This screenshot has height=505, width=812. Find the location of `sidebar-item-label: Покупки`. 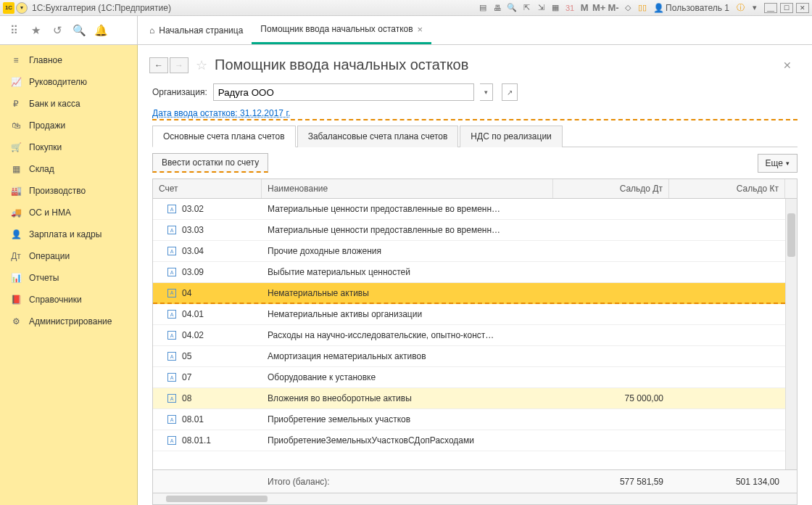

sidebar-item-label: Покупки is located at coordinates (45, 147).